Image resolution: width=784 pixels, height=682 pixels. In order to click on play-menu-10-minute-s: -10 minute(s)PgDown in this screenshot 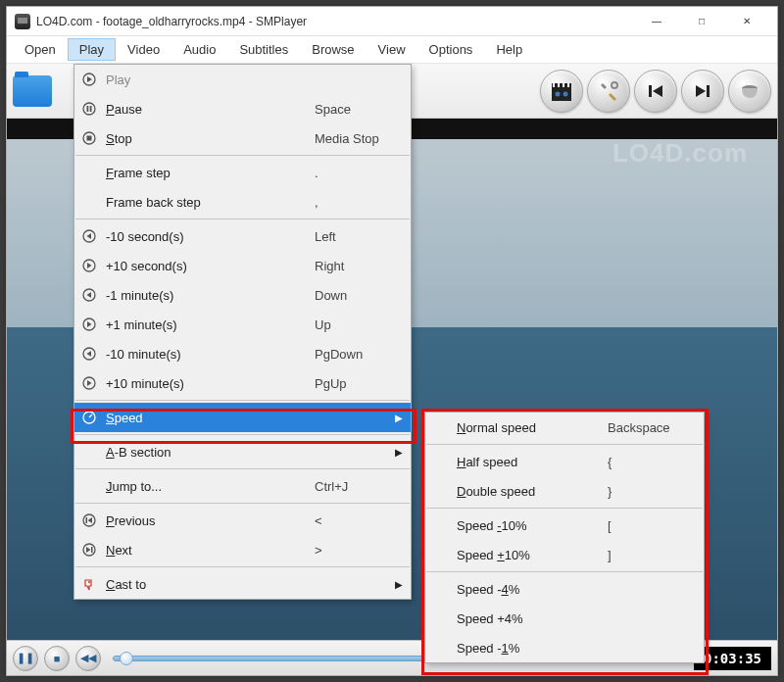, I will do `click(243, 354)`.